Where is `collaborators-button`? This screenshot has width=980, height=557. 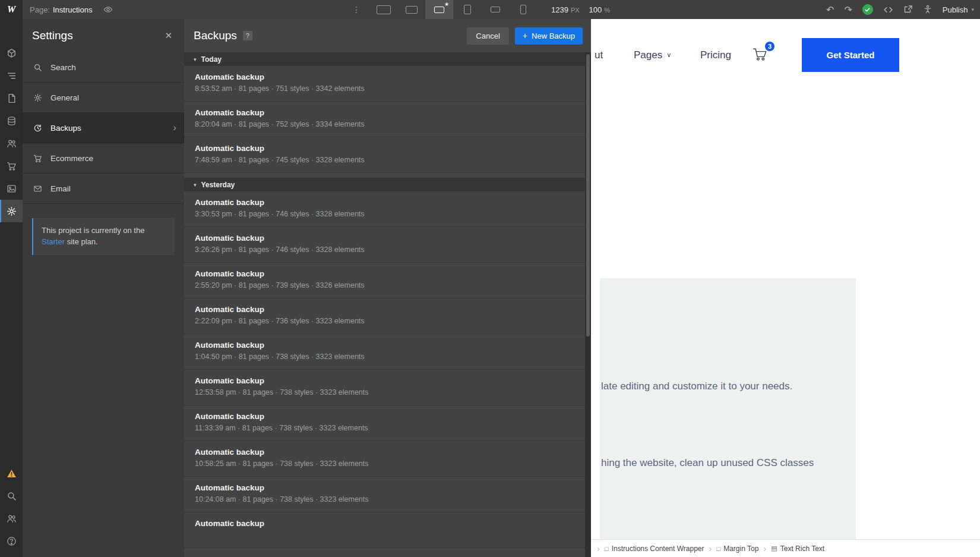 collaborators-button is located at coordinates (11, 518).